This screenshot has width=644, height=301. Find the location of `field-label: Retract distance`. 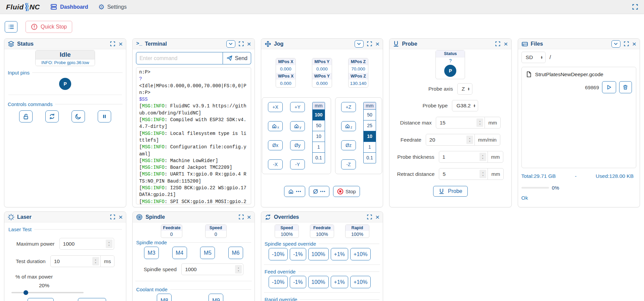

field-label: Retract distance is located at coordinates (416, 174).